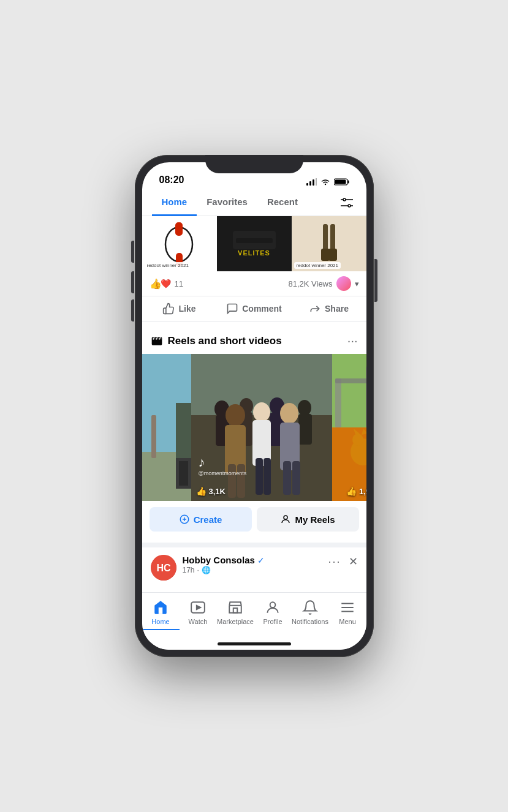 The height and width of the screenshot is (812, 508). What do you see at coordinates (335, 562) in the screenshot?
I see `post-more-button: ···` at bounding box center [335, 562].